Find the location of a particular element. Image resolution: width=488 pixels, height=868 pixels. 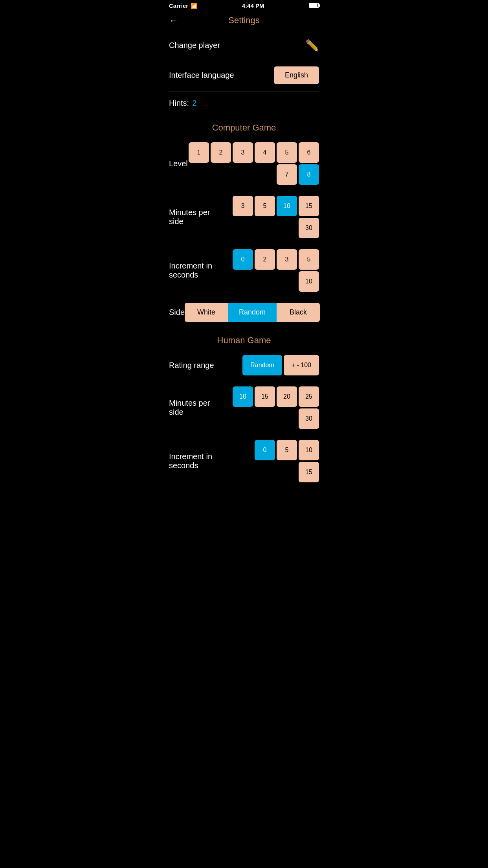

time-label: 4:44 PM is located at coordinates (253, 6).